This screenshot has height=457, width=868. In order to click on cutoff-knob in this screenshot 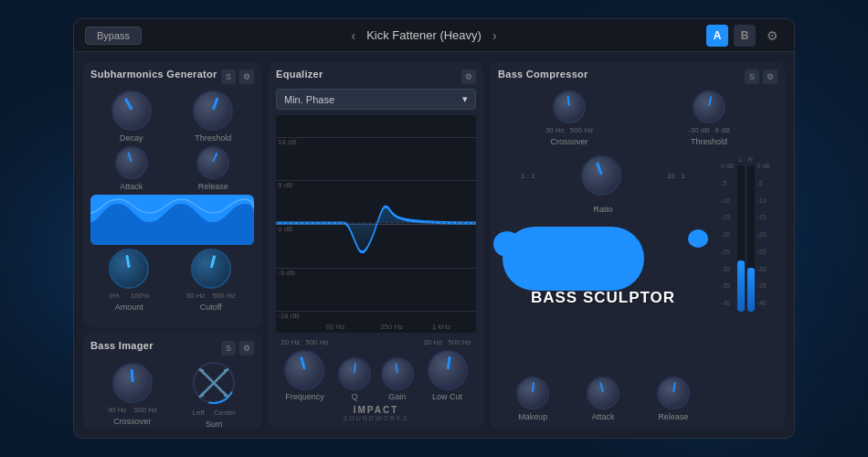, I will do `click(211, 269)`.